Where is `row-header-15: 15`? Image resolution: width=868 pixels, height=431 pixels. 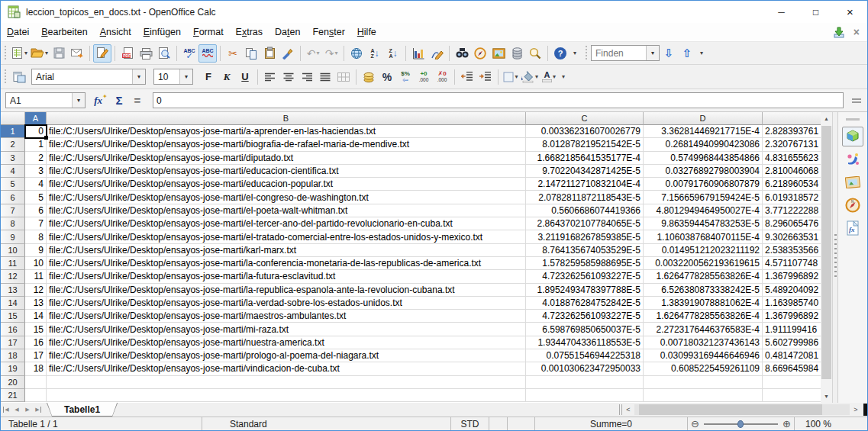
row-header-15: 15 is located at coordinates (13, 316).